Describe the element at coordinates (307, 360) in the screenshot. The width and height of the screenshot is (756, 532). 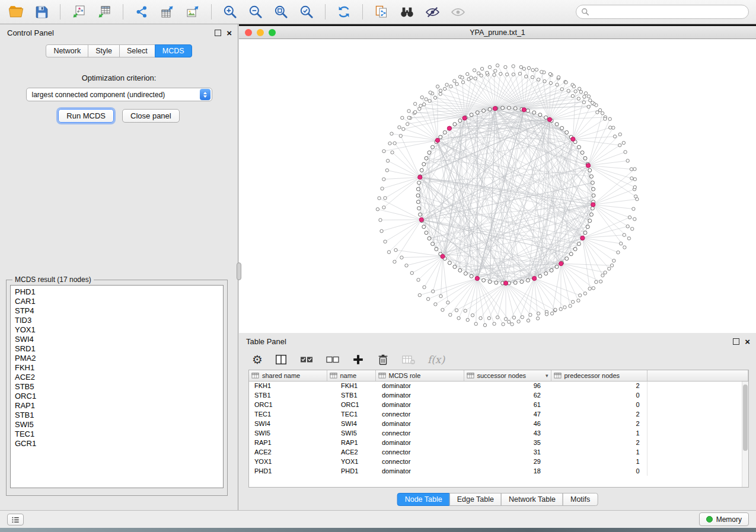
I see `select-all-button` at that location.